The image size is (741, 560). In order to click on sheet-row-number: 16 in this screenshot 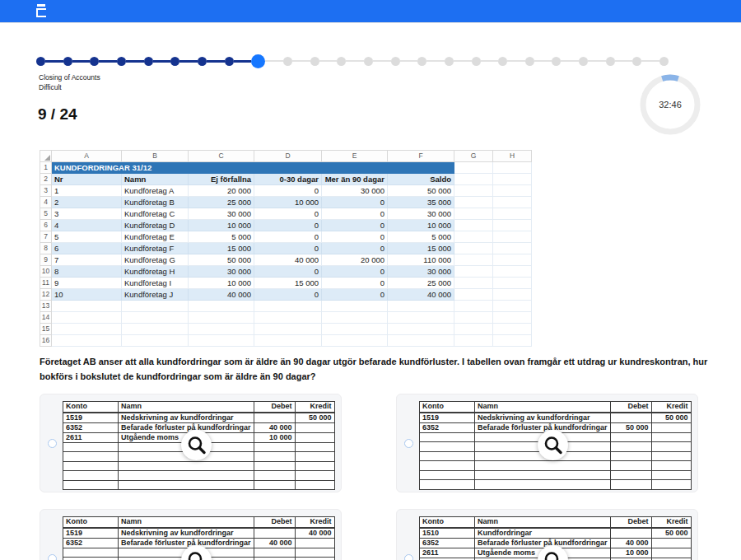, I will do `click(46, 341)`.